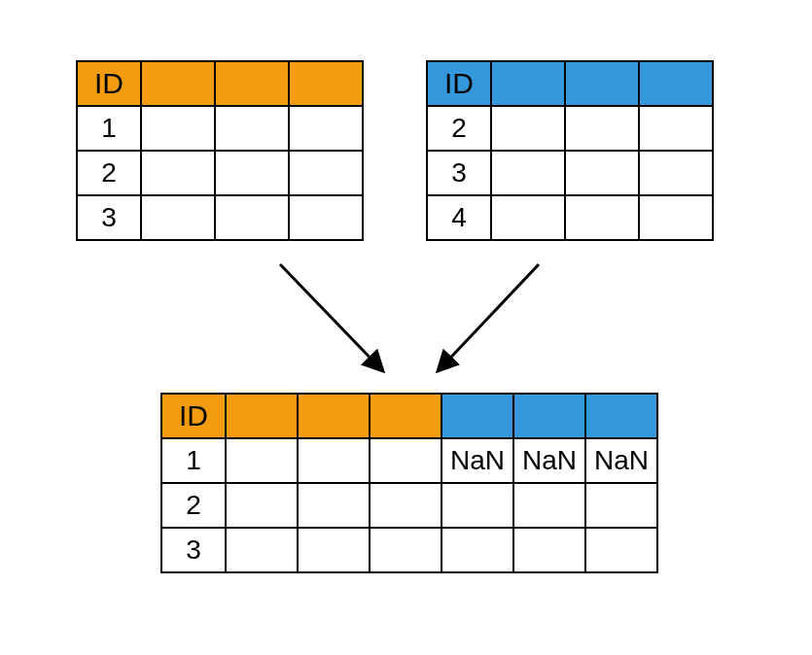  Describe the element at coordinates (570, 151) in the screenshot. I see `right-table: ID 2 3 4` at that location.